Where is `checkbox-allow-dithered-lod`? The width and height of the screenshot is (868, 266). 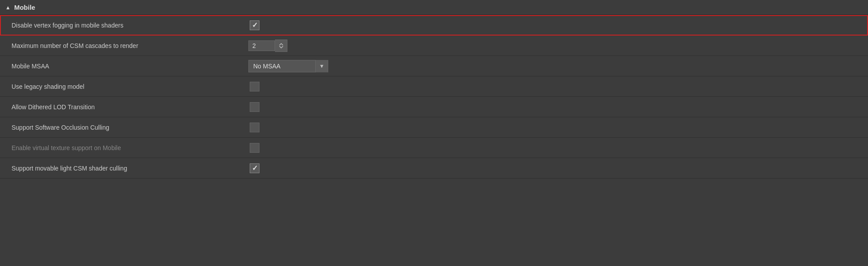 checkbox-allow-dithered-lod is located at coordinates (255, 107).